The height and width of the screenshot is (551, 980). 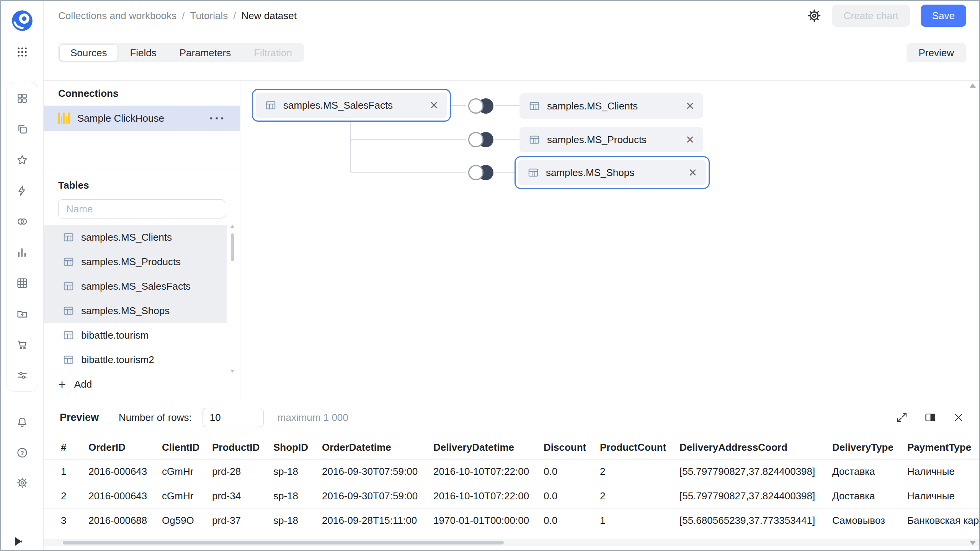 What do you see at coordinates (930, 417) in the screenshot?
I see `split-view-icon` at bounding box center [930, 417].